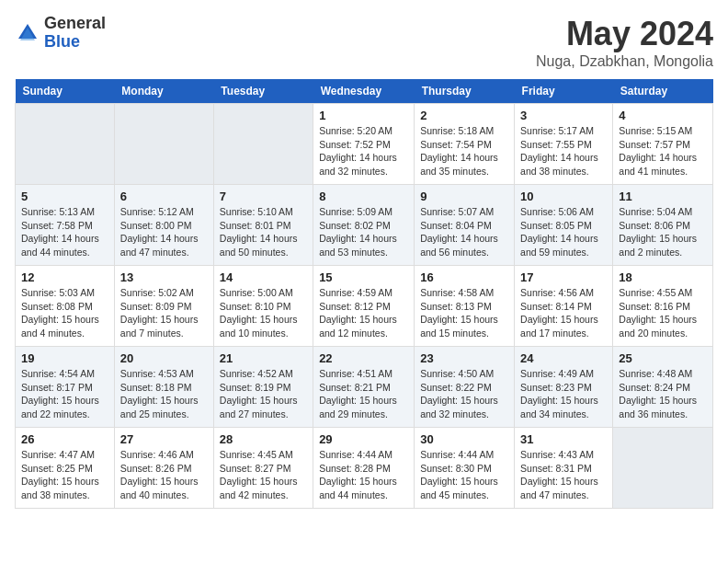 This screenshot has height=563, width=728. Describe the element at coordinates (464, 278) in the screenshot. I see `day-number: 16` at that location.